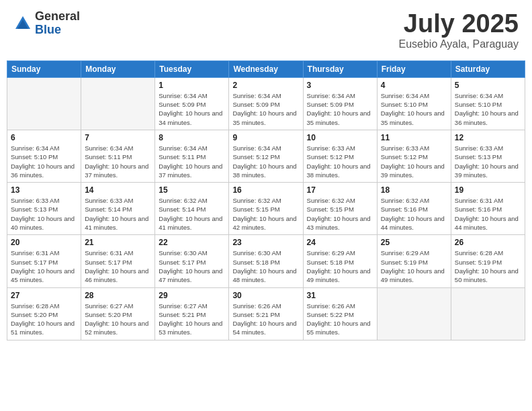  I want to click on logo: General Blue, so click(47, 24).